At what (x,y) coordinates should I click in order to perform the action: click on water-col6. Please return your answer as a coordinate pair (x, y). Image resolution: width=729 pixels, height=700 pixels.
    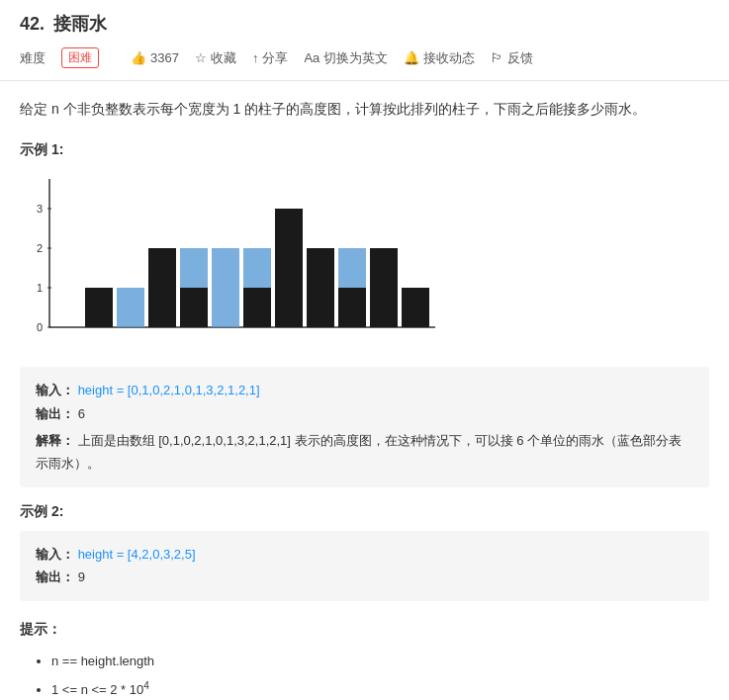
    Looking at the image, I should click on (257, 268).